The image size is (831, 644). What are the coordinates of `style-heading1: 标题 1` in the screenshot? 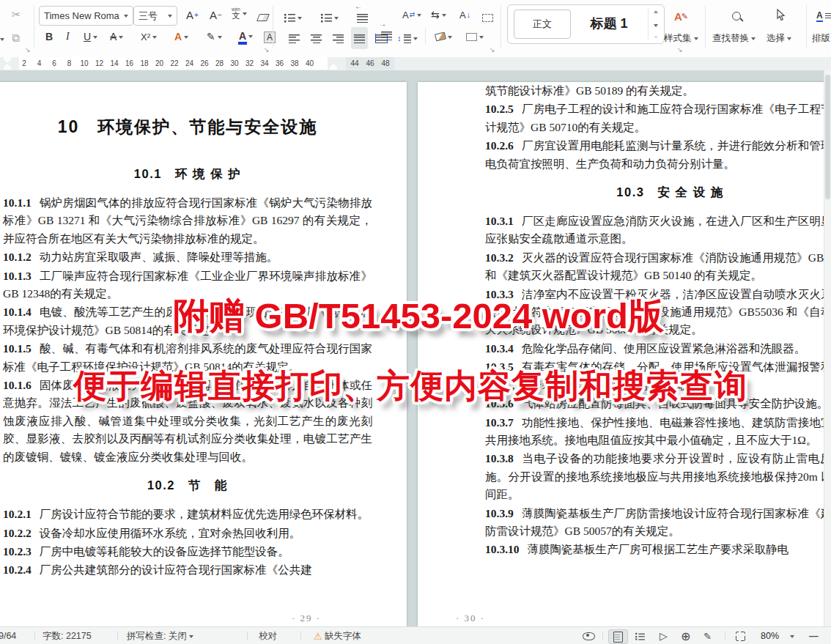 It's located at (609, 23).